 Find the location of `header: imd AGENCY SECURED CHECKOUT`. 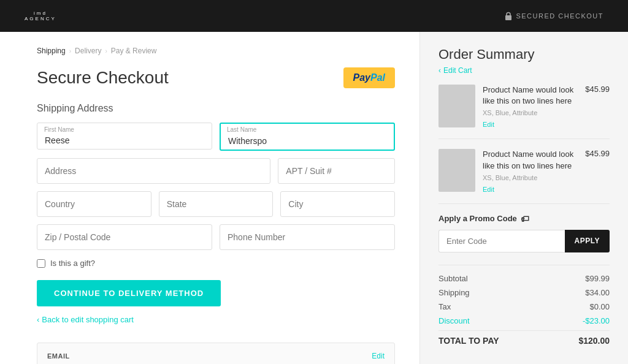

header: imd AGENCY SECURED CHECKOUT is located at coordinates (314, 16).